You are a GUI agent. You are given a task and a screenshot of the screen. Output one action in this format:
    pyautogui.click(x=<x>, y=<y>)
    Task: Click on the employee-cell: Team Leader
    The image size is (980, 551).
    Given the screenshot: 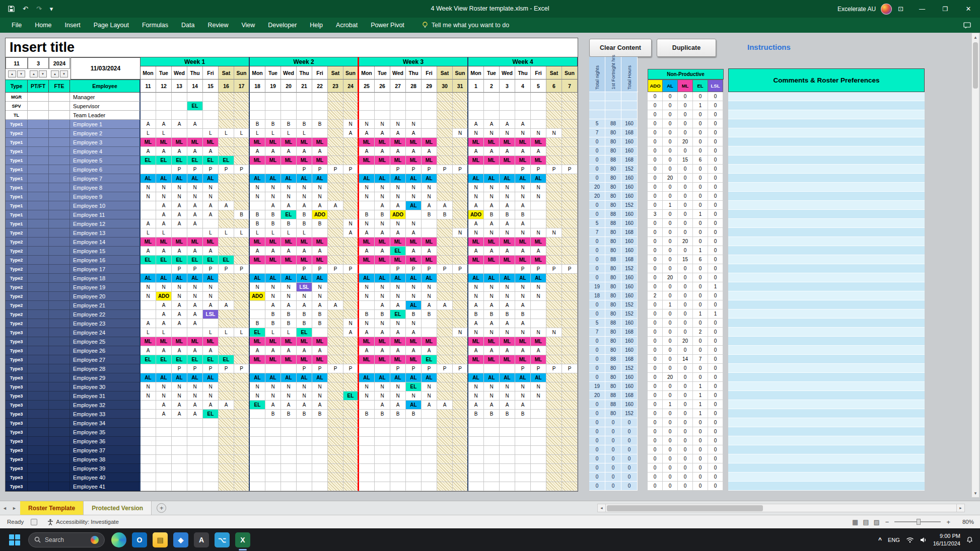 What is the action you would take?
    pyautogui.click(x=105, y=115)
    